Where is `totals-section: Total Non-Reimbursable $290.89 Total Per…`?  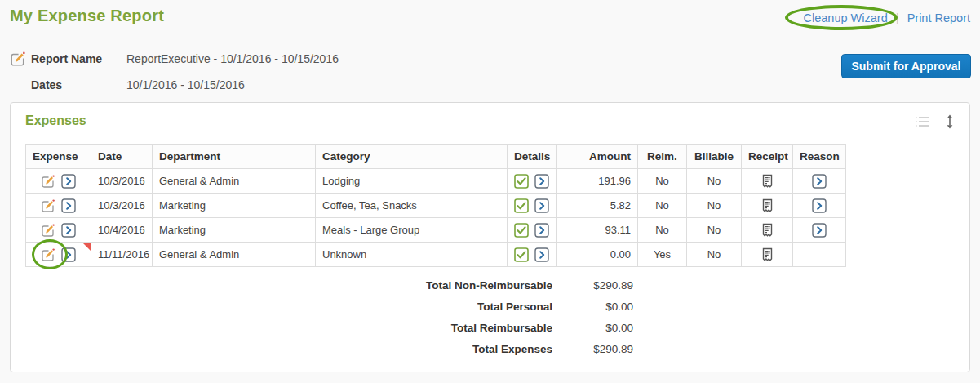
totals-section: Total Non-Reimbursable $290.89 Total Per… is located at coordinates (330, 317).